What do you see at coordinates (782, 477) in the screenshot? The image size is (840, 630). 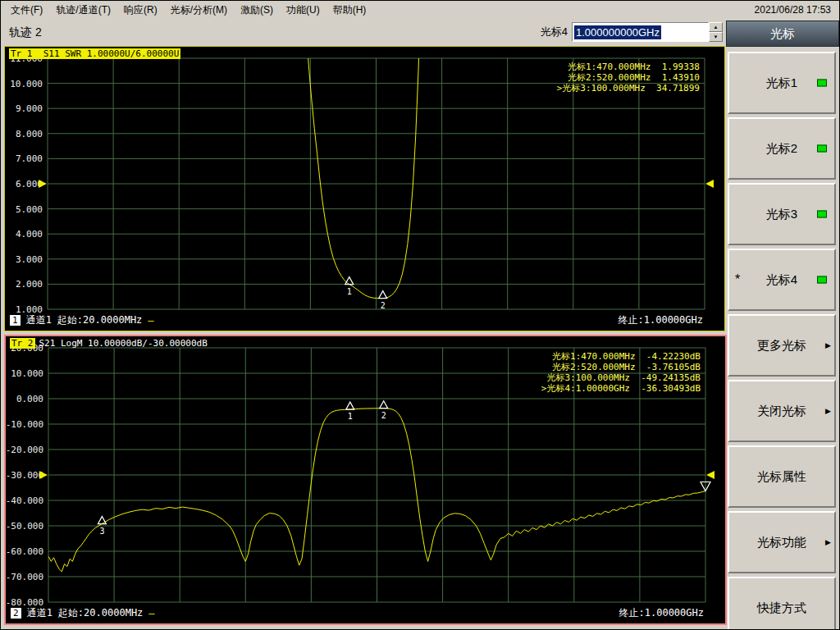 I see `softkey-button-光标属性: 光标属性` at bounding box center [782, 477].